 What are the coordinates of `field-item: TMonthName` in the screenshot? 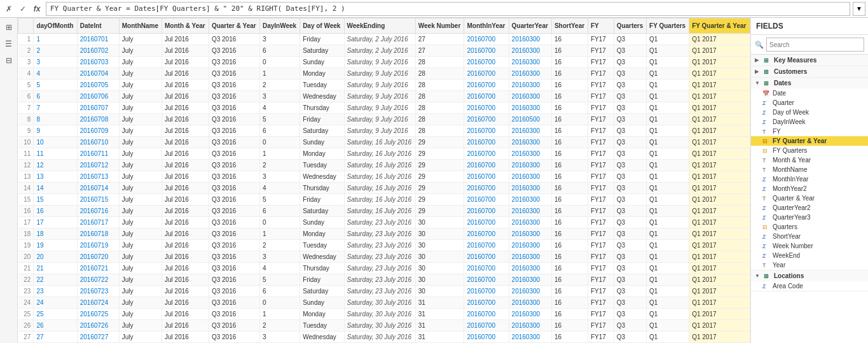 It's located at (809, 169).